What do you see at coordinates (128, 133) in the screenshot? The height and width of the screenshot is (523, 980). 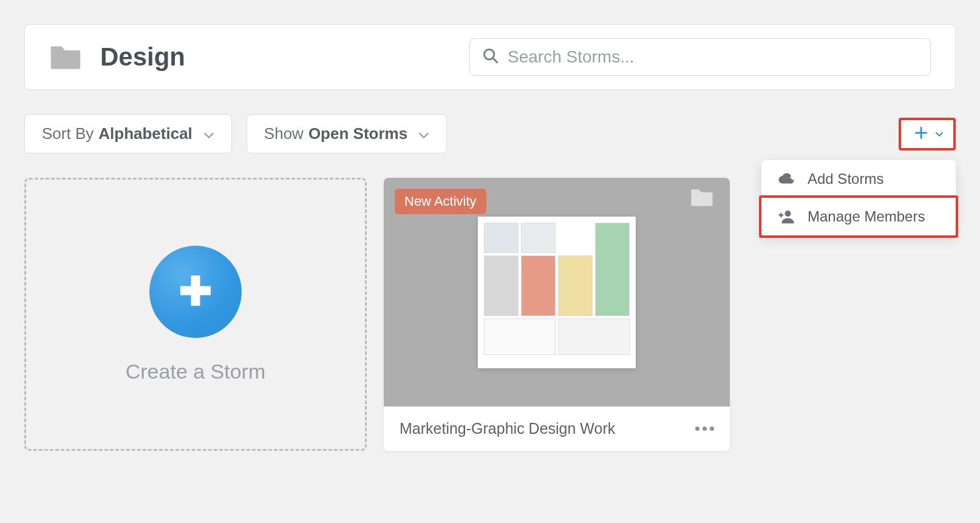 I see `sort-filter: Sort By Alphabetical` at bounding box center [128, 133].